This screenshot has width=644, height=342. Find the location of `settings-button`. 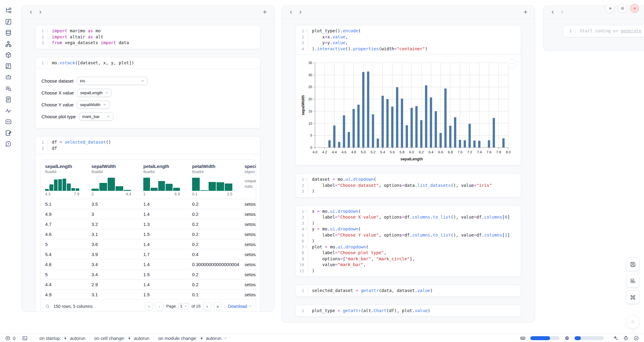

settings-button is located at coordinates (622, 8).